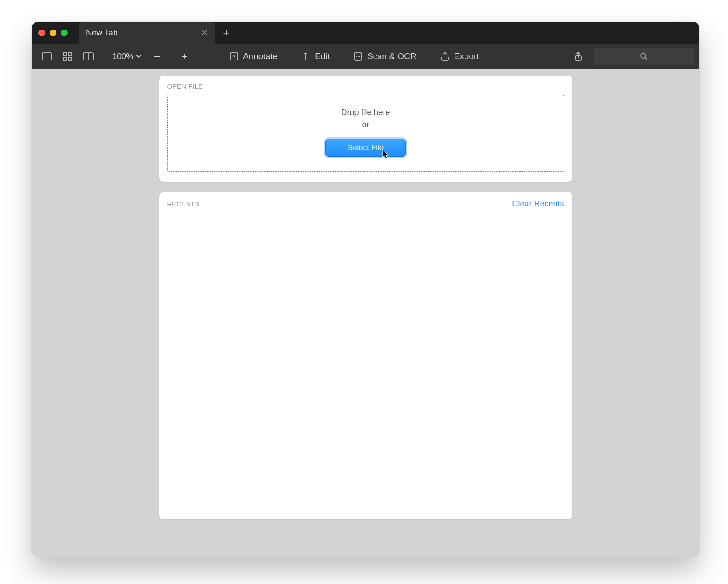 Image resolution: width=728 pixels, height=584 pixels. I want to click on export-label: Export, so click(467, 56).